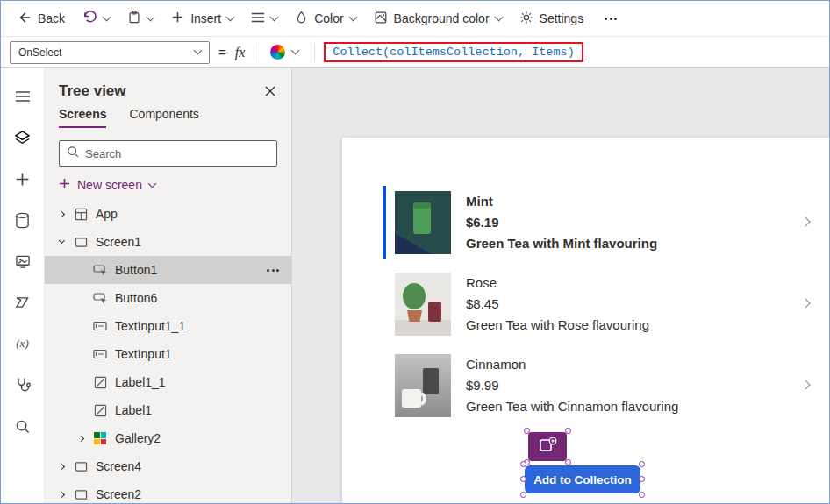 Image resolution: width=830 pixels, height=504 pixels. What do you see at coordinates (97, 18) in the screenshot?
I see `undo-button` at bounding box center [97, 18].